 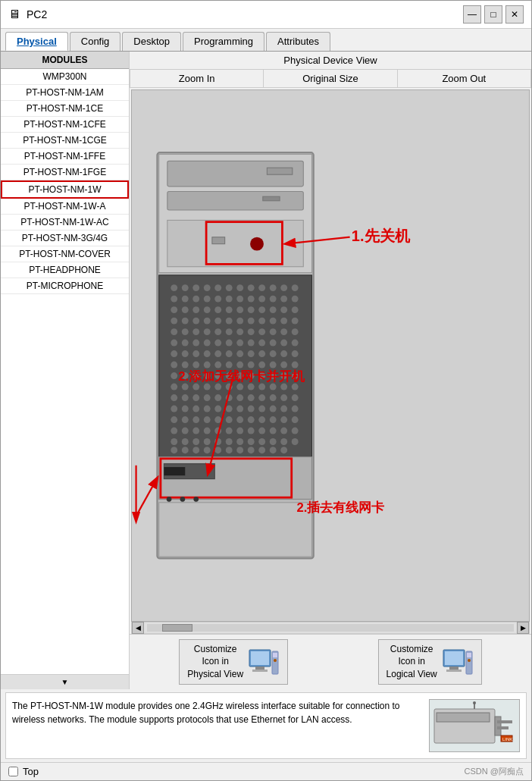 What do you see at coordinates (14, 14) in the screenshot?
I see `window-icon: 🖥` at bounding box center [14, 14].